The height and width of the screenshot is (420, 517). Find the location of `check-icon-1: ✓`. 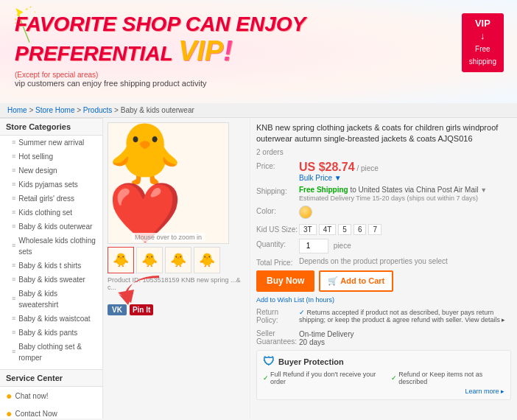

check-icon-1: ✓ is located at coordinates (266, 378).